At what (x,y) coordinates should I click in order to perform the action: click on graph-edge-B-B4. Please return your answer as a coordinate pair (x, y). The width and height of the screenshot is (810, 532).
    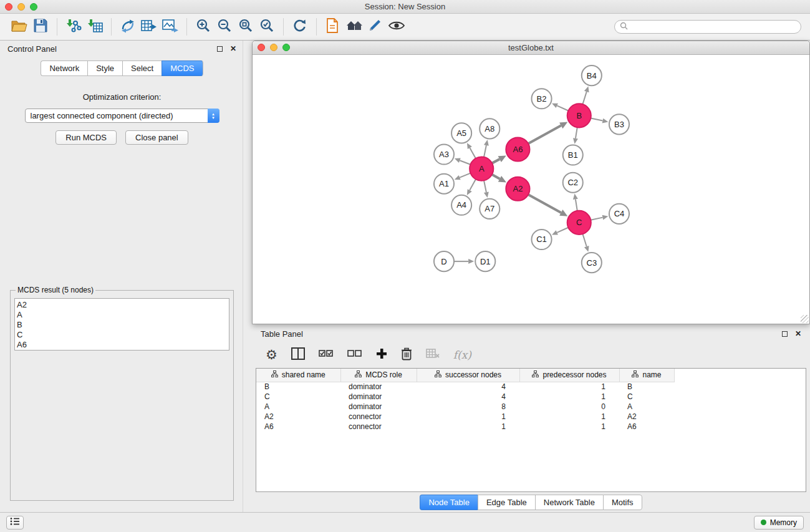
    Looking at the image, I should click on (584, 98).